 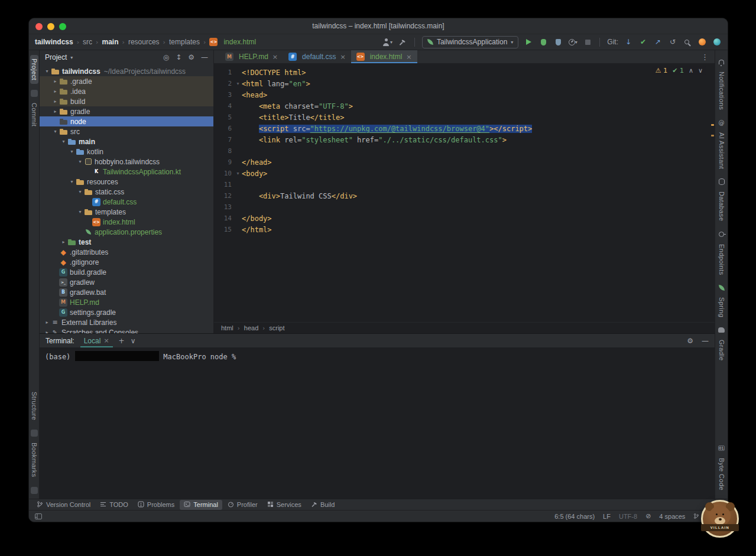 I want to click on editor-tab-index-html: <>index.html×, so click(x=384, y=57).